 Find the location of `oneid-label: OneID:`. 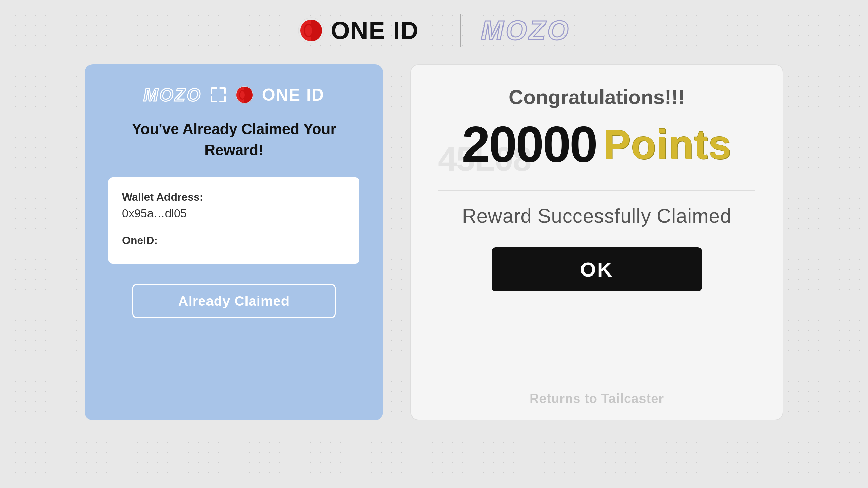

oneid-label: OneID: is located at coordinates (234, 241).